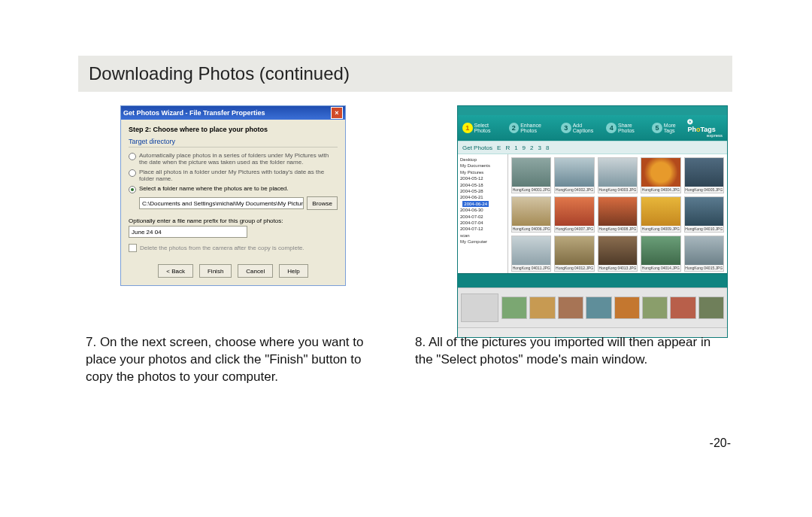  Describe the element at coordinates (531, 254) in the screenshot. I see `thumbnail: HongKong 04011.JPG` at that location.